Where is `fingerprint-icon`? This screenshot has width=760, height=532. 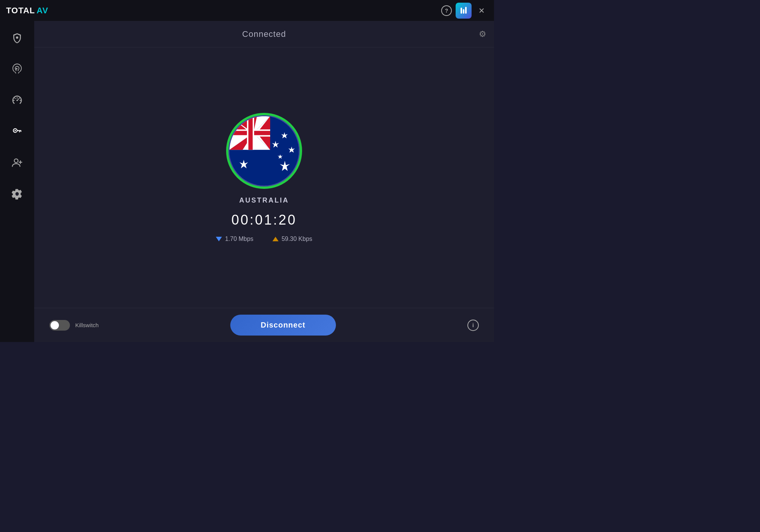 fingerprint-icon is located at coordinates (17, 69).